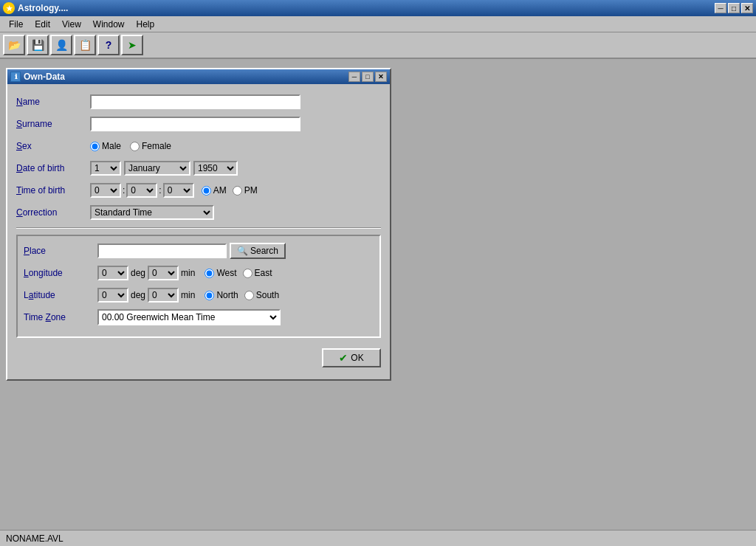 This screenshot has width=756, height=546. I want to click on menu-view: View, so click(72, 24).